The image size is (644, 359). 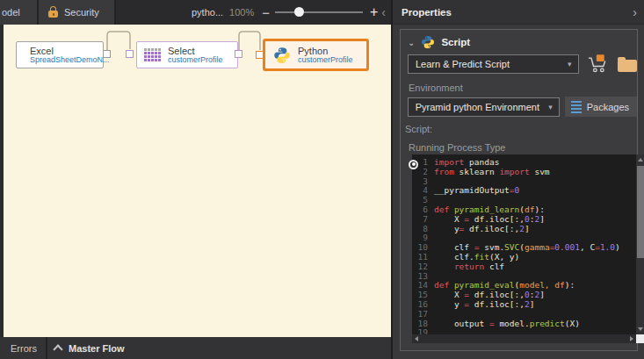 What do you see at coordinates (260, 54) in the screenshot?
I see `python-input-port` at bounding box center [260, 54].